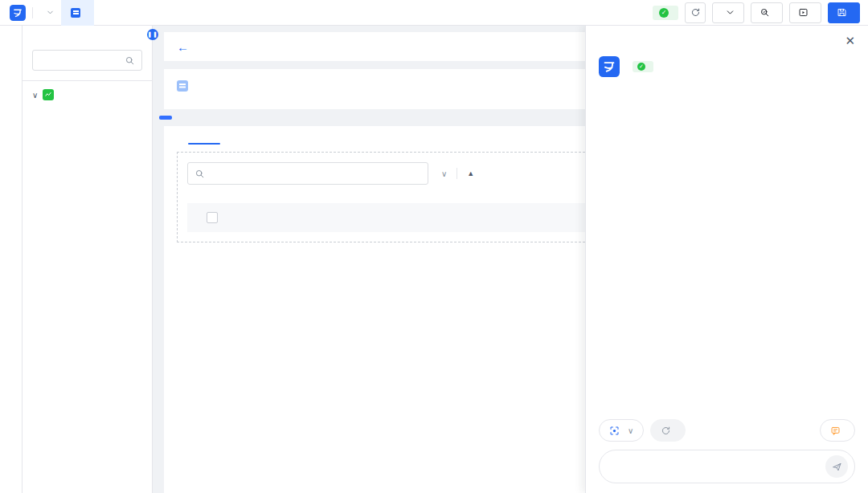  Describe the element at coordinates (87, 60) in the screenshot. I see `component-search` at that location.